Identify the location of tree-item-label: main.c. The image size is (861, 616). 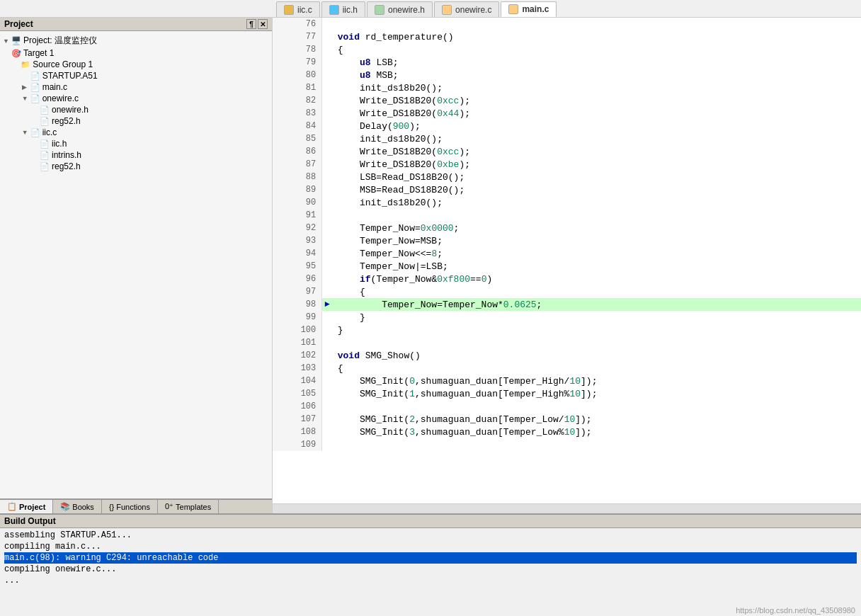
(55, 87).